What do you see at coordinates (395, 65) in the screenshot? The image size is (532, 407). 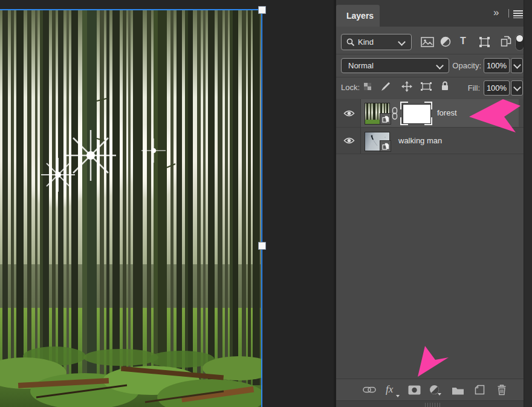 I see `blend-mode-dropdown: Normal` at bounding box center [395, 65].